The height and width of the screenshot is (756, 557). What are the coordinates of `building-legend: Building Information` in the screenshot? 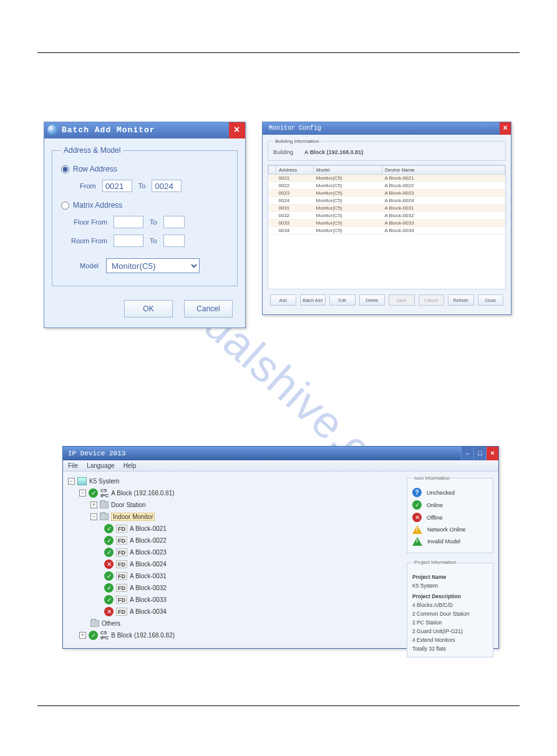 It's located at (297, 141).